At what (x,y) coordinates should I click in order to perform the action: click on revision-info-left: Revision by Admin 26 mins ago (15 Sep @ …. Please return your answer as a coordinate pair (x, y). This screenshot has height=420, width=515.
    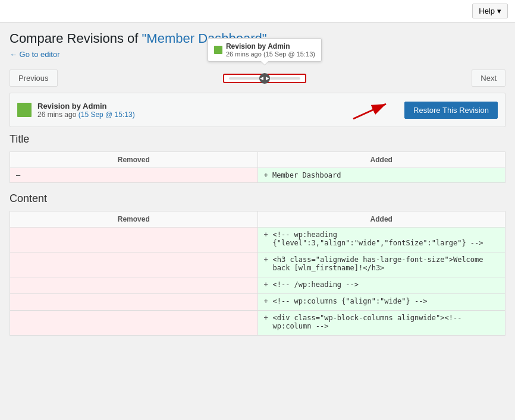
    Looking at the image, I should click on (76, 110).